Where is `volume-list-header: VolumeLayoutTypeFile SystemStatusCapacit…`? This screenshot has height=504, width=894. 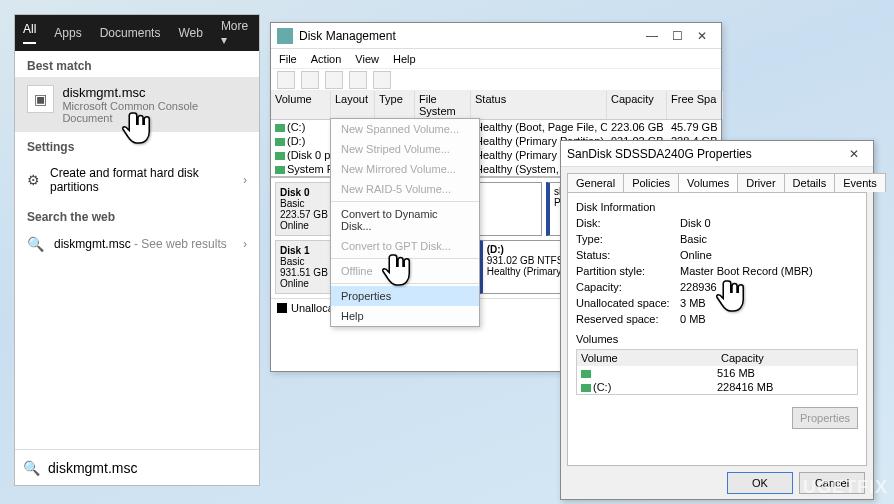
volume-list-header: VolumeLayoutTypeFile SystemStatusCapacit… is located at coordinates (496, 106).